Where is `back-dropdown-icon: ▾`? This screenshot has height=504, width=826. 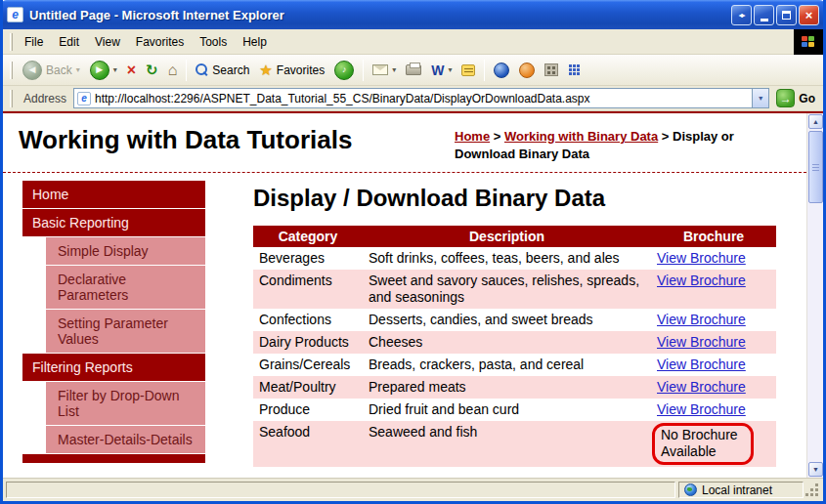
back-dropdown-icon: ▾ is located at coordinates (78, 70).